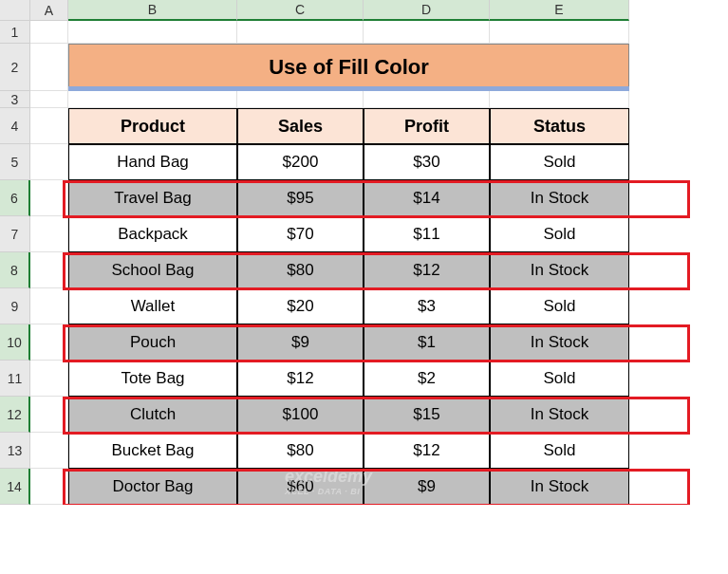 This screenshot has height=574, width=728. What do you see at coordinates (15, 234) in the screenshot?
I see `row-header-7: 7` at bounding box center [15, 234].